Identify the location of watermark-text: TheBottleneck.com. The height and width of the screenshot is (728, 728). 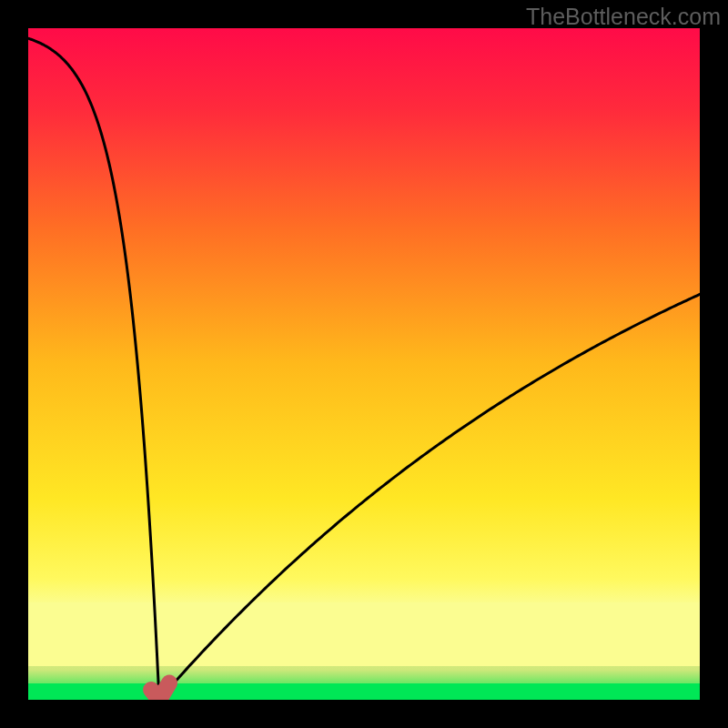
(623, 16).